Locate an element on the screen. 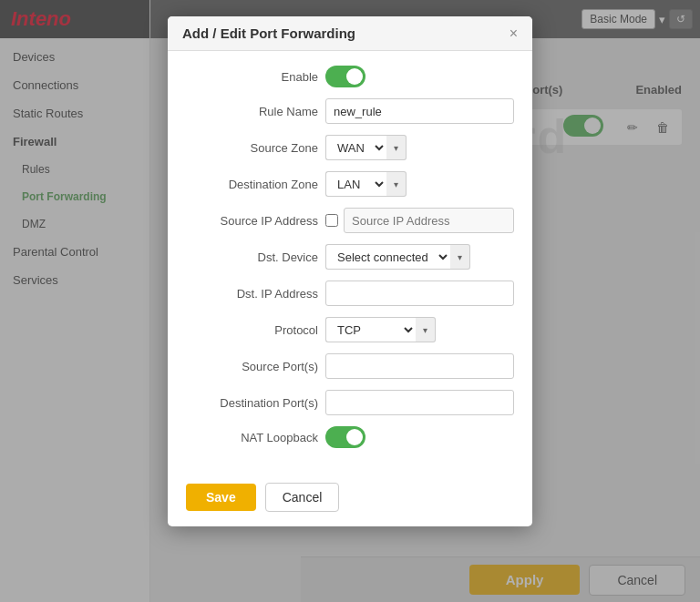  nat-loopback-slider is located at coordinates (345, 437).